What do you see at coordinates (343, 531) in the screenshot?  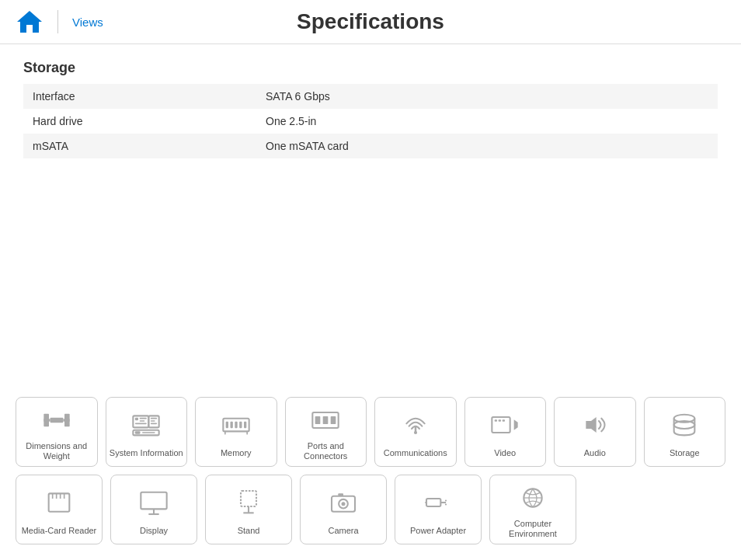 I see `nav-item-label-camera: Camera` at bounding box center [343, 531].